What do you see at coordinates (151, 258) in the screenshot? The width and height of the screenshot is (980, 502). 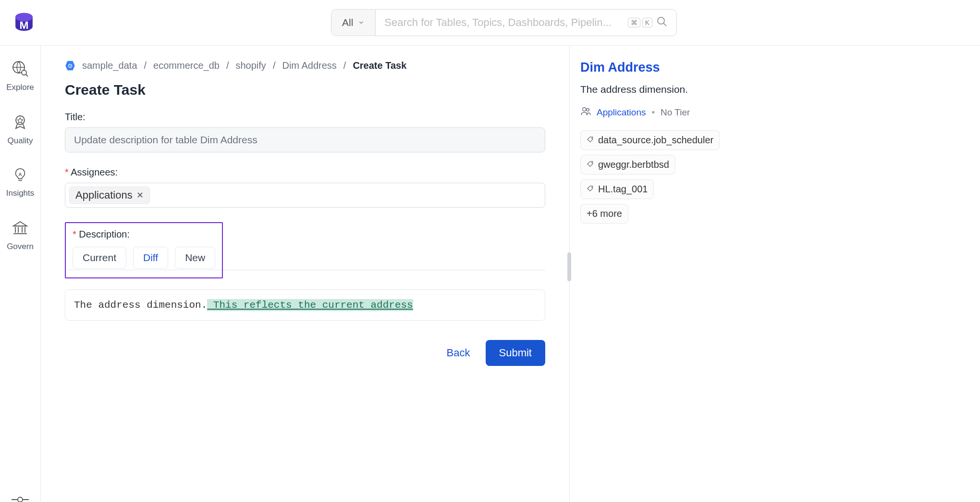 I see `tab-diff: Diff` at bounding box center [151, 258].